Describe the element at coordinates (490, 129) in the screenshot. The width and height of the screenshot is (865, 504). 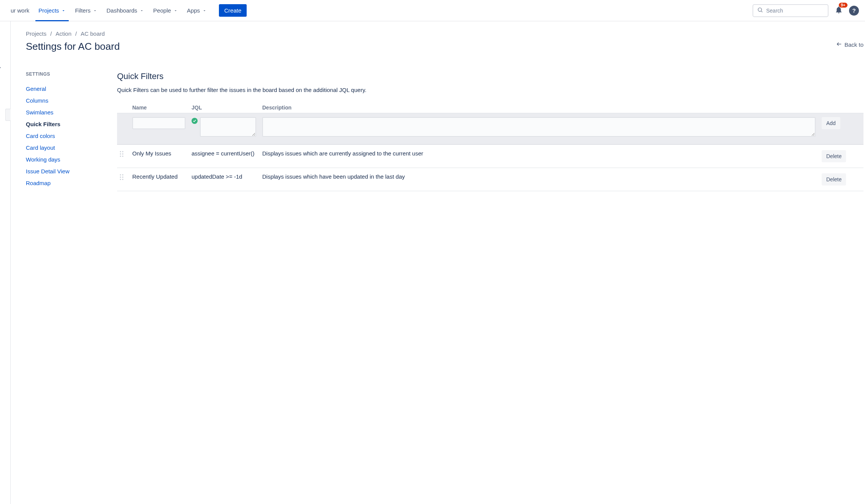
I see `add-filter-row: Add` at that location.